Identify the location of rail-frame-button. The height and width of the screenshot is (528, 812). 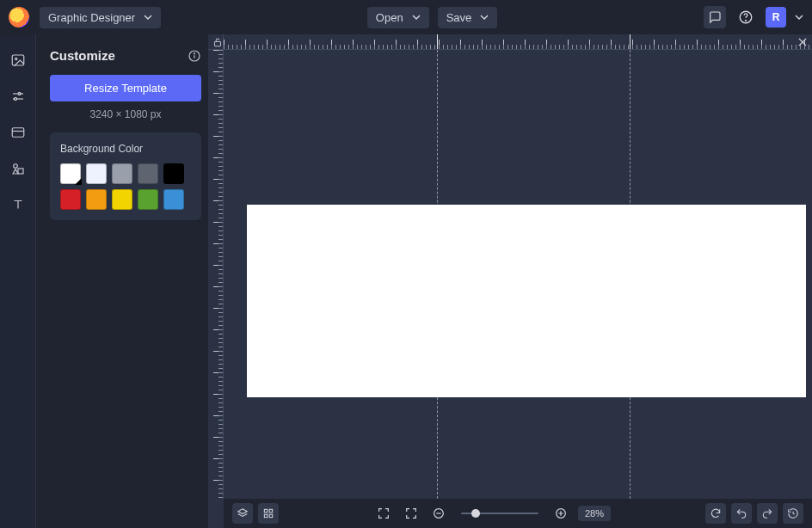
(18, 132).